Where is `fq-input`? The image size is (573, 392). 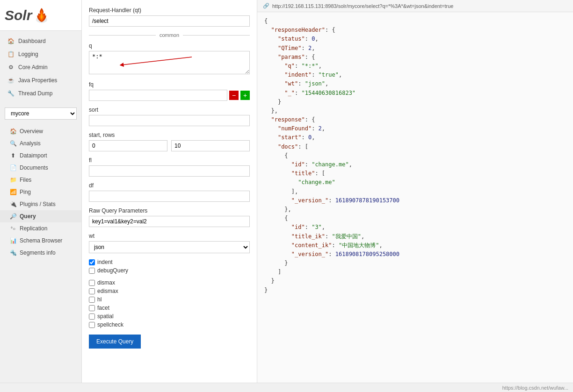 fq-input is located at coordinates (158, 95).